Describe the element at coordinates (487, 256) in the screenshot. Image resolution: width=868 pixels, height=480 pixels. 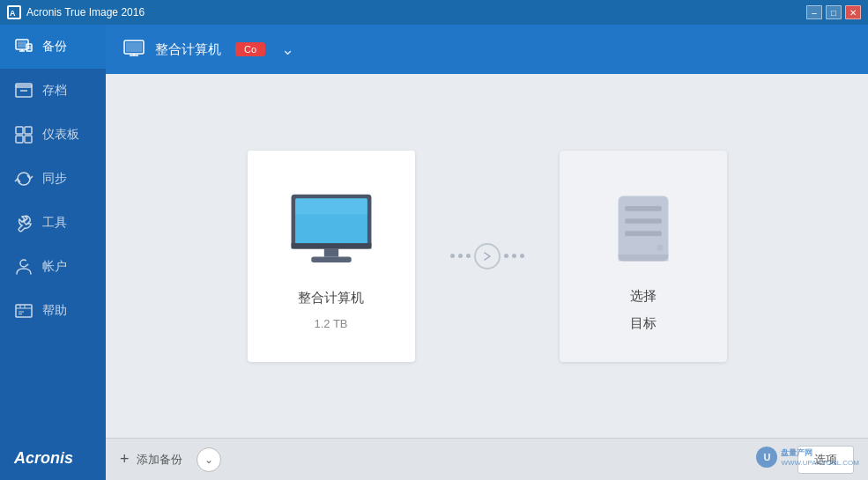
I see `arrow-connector` at that location.